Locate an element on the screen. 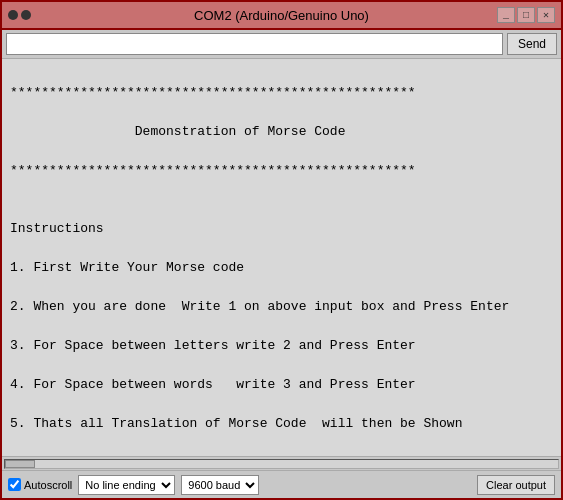 The height and width of the screenshot is (500, 563). autoscroll-container: Autoscroll is located at coordinates (40, 484).